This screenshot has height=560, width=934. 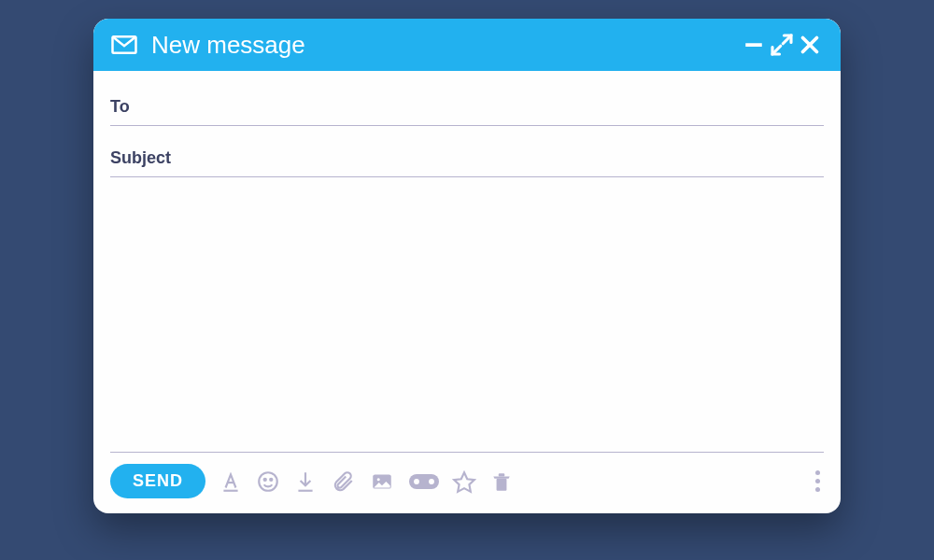 I want to click on image-icon, so click(x=382, y=482).